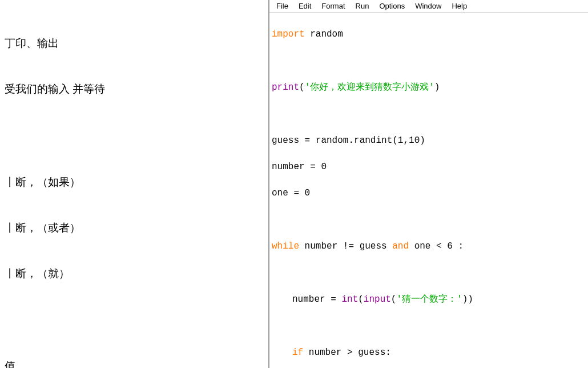  What do you see at coordinates (429, 247) in the screenshot?
I see `code-line: while number != guess and one < 6 :` at bounding box center [429, 247].